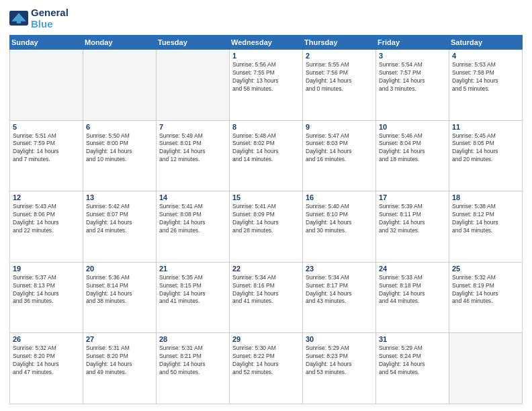 Image resolution: width=532 pixels, height=411 pixels. Describe the element at coordinates (47, 227) in the screenshot. I see `calendar-cell: 12Sunrise: 5:43 AM Sunset: 8:06 PM Dayli…` at that location.